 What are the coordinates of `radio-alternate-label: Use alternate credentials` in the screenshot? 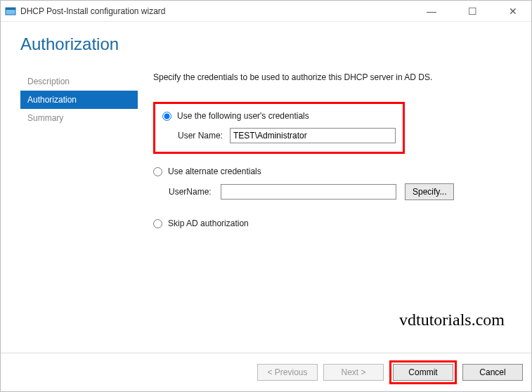 It's located at (215, 171).